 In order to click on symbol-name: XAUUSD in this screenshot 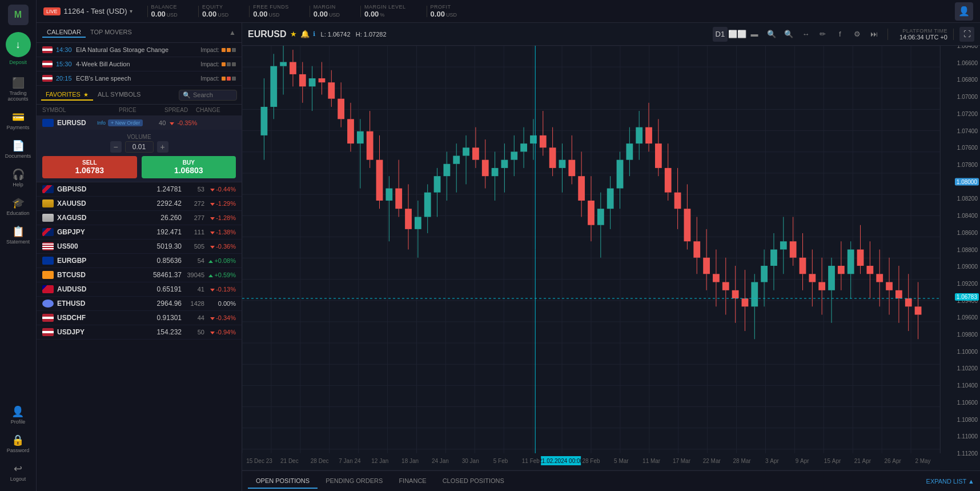, I will do `click(77, 203)`.